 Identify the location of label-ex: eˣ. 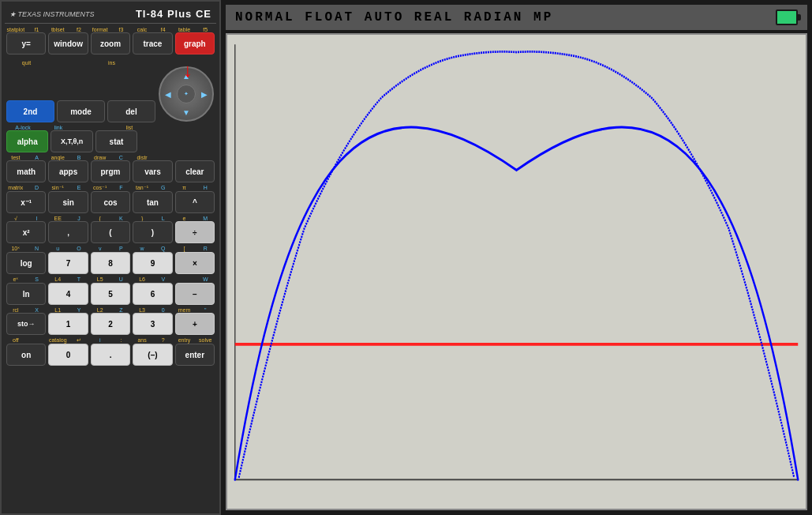
(16, 280).